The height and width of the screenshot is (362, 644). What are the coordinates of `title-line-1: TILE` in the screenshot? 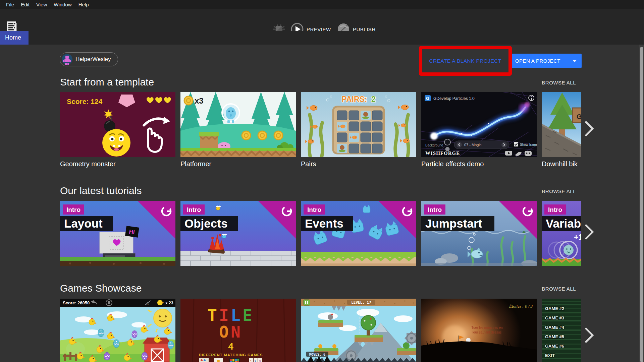 It's located at (231, 315).